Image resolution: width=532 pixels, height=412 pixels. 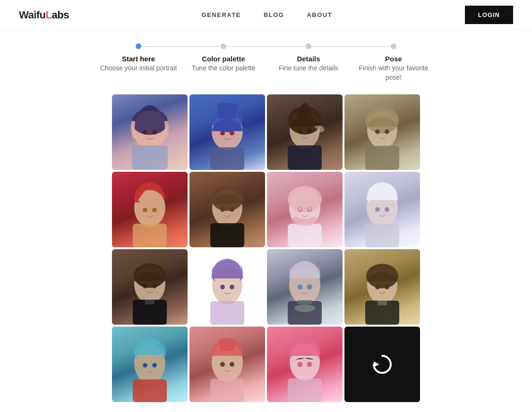 What do you see at coordinates (266, 60) in the screenshot?
I see `steps-wizard: Start here Choose your initial portrait …` at bounding box center [266, 60].